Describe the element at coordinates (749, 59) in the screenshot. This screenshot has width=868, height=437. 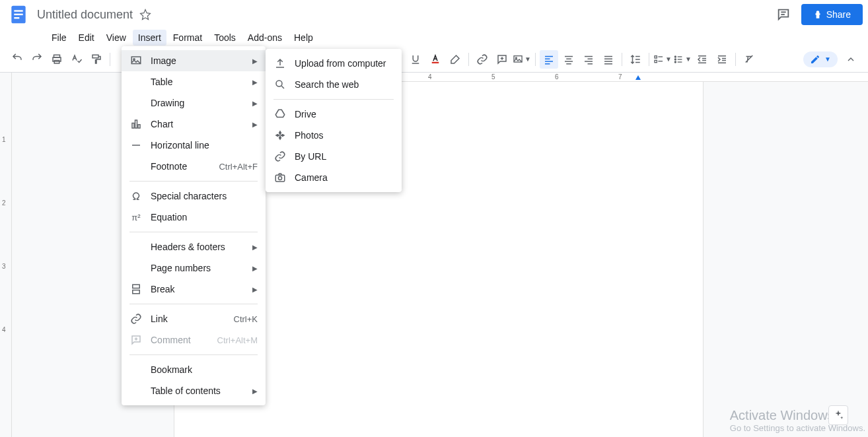
I see `clear-format-icon` at that location.